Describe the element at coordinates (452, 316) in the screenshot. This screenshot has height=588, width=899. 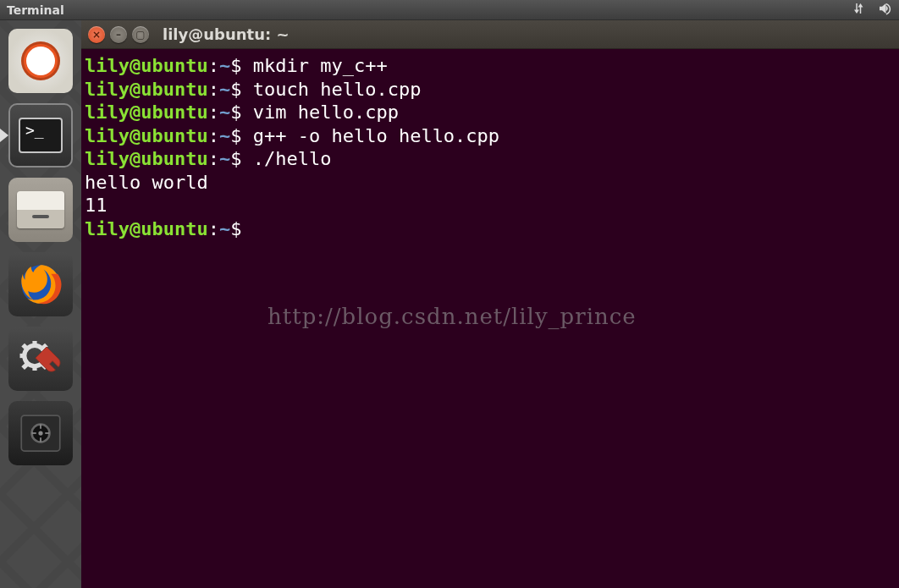
I see `watermark-text: http://blog.csdn.net/lily_prince` at that location.